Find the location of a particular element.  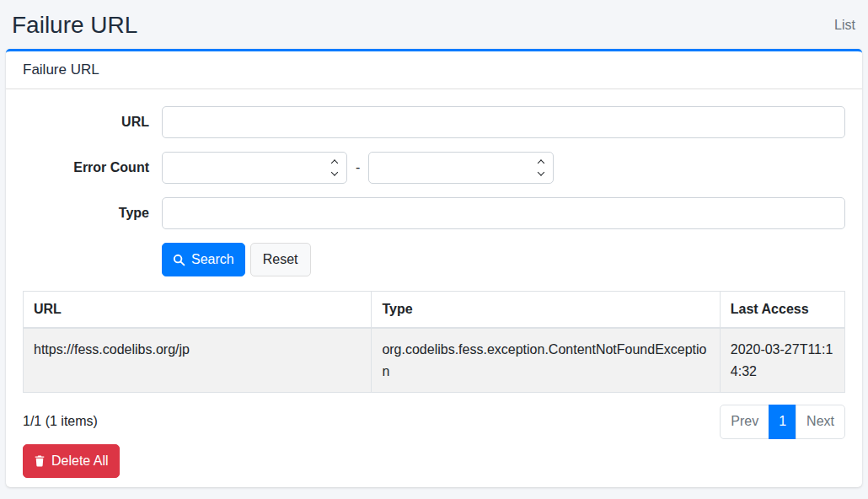

cell-type: org.codelibs.fess.exception.ContentNotFo… is located at coordinates (546, 361).